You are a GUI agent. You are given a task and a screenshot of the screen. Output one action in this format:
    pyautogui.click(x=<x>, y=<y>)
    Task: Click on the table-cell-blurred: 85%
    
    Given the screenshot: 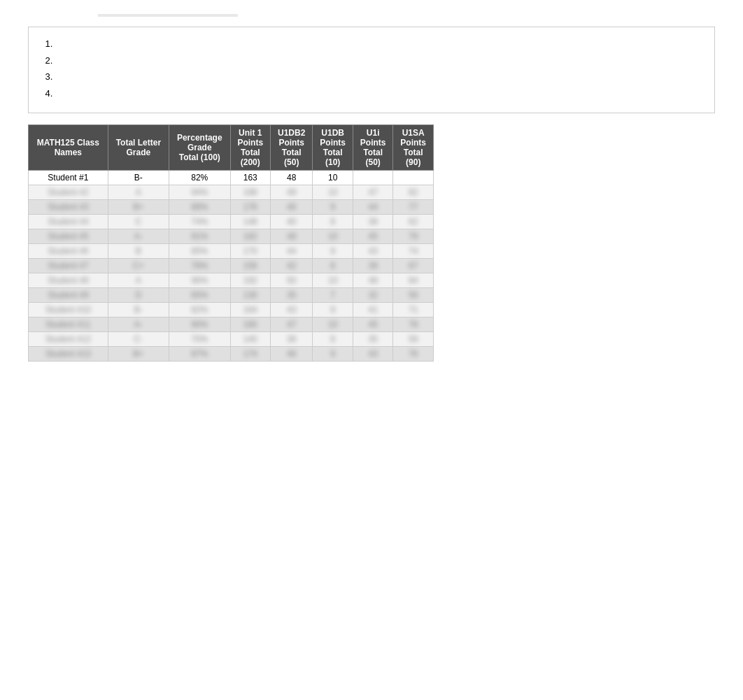 What is the action you would take?
    pyautogui.click(x=200, y=252)
    